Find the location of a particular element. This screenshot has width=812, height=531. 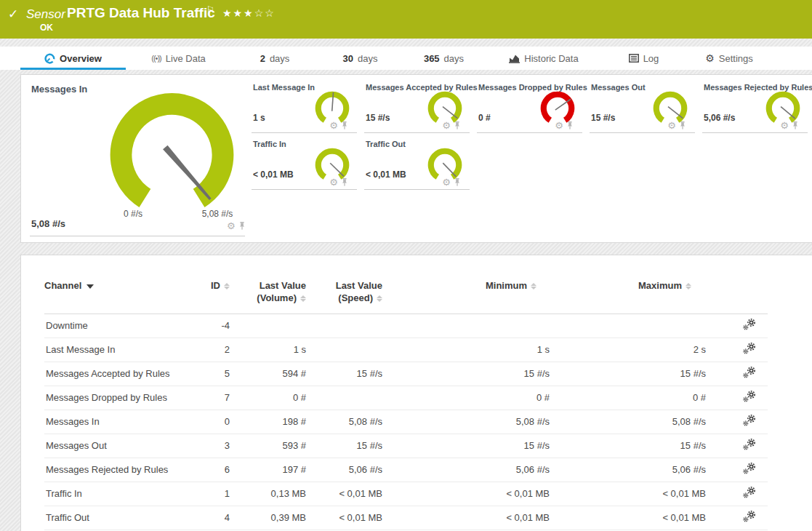

sensor-header: ✓ Sensor PRTG Data Hub Traffic ⚐ ★★★☆☆ O… is located at coordinates (406, 19).